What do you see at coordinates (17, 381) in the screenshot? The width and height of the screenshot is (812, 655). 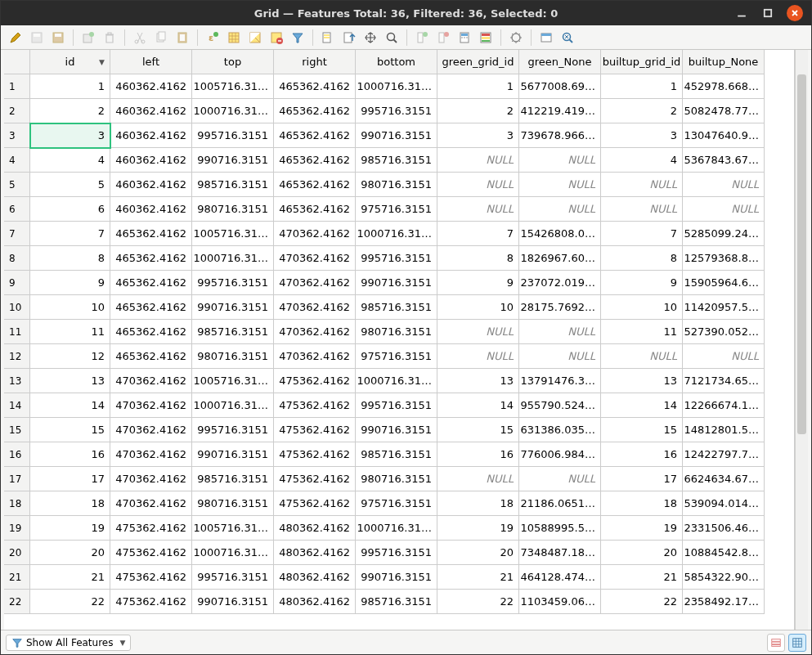 I see `row-header: 13` at bounding box center [17, 381].